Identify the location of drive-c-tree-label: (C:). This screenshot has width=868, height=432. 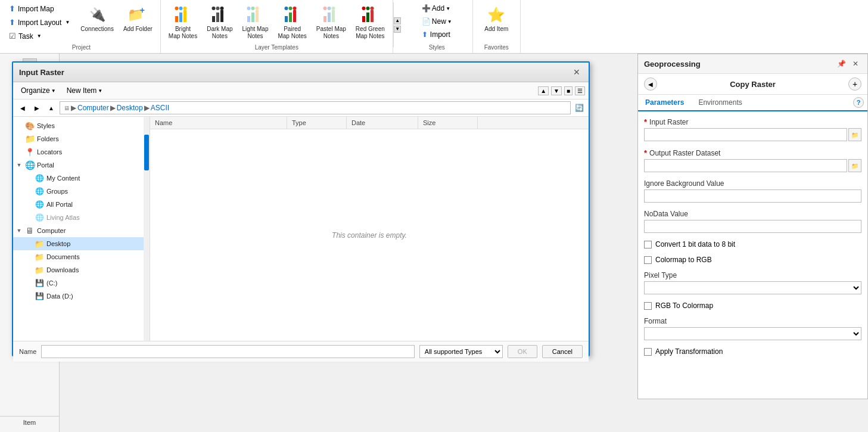
(52, 283).